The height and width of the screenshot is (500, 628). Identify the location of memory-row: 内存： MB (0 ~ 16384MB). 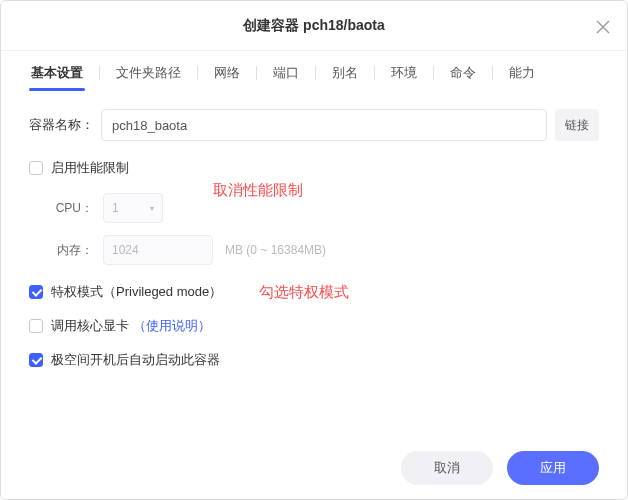
(326, 250).